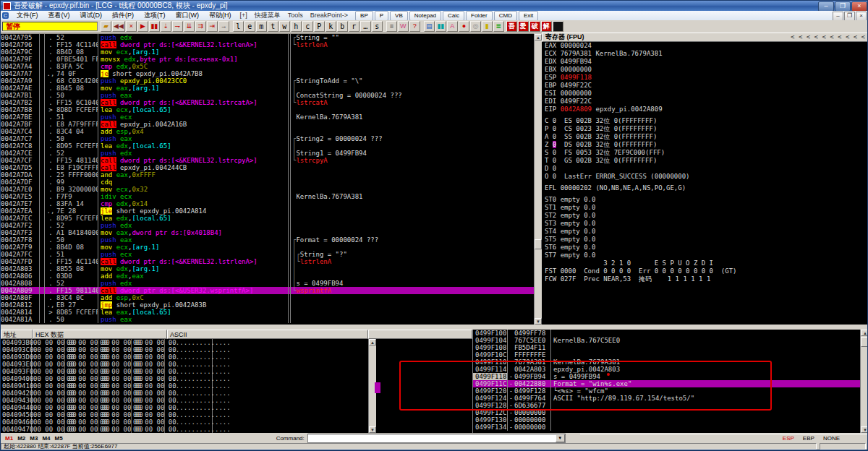 This screenshot has height=451, width=868. What do you see at coordinates (705, 263) in the screenshot?
I see `register-line: 3 2 1 0 E S P U O Z D I` at bounding box center [705, 263].